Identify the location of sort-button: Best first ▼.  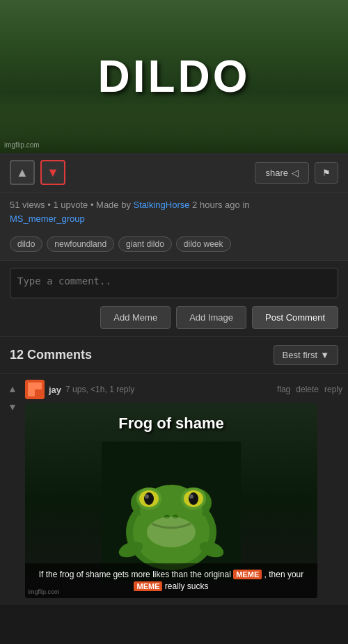
(306, 355).